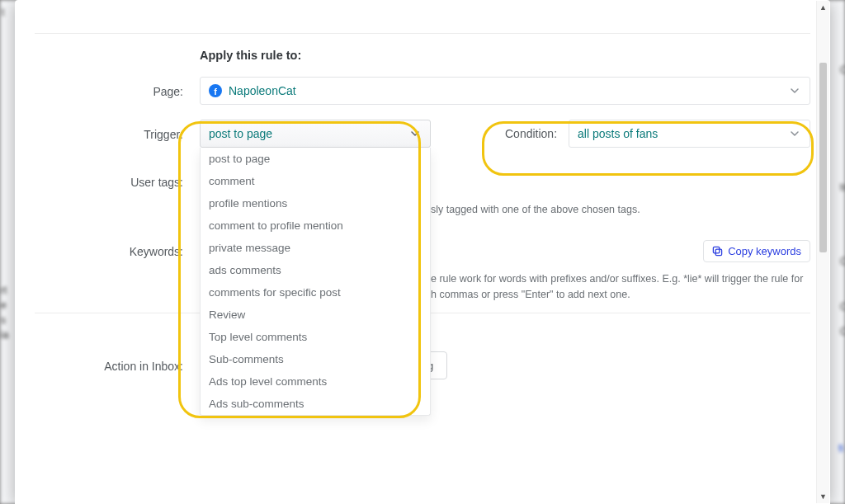 This screenshot has width=845, height=504. Describe the element at coordinates (117, 130) in the screenshot. I see `label-trigger: Trigger:` at that location.